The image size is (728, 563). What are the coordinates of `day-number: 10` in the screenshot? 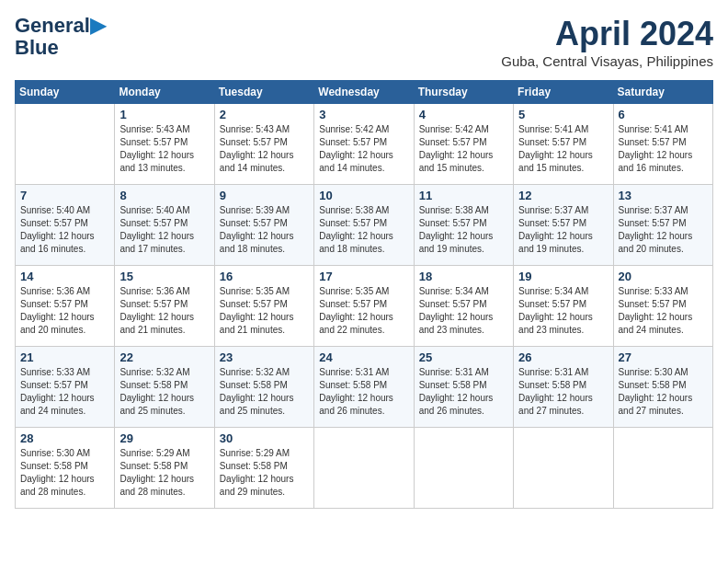 It's located at (364, 195).